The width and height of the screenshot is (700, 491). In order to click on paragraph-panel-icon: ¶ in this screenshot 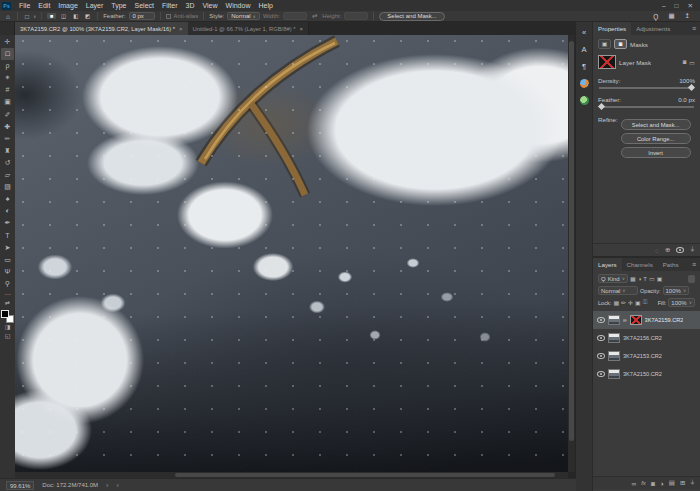, I will do `click(584, 66)`.